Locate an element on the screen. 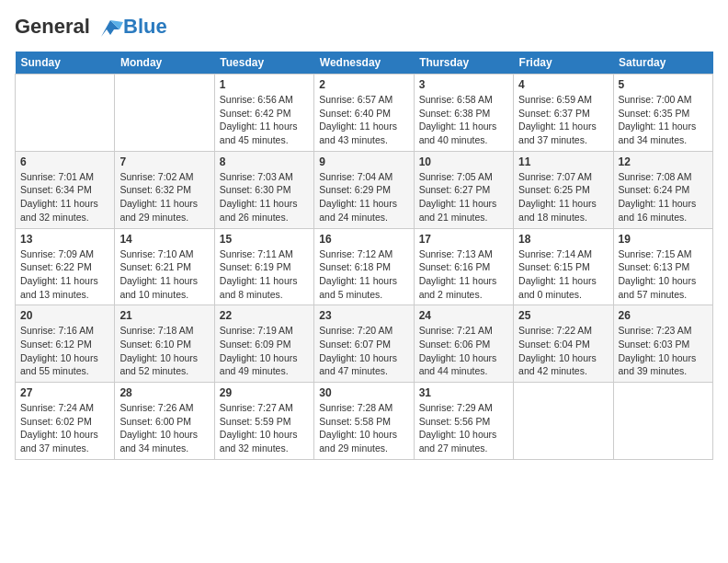 Image resolution: width=728 pixels, height=563 pixels. daylight-text: Daylight: 11 hours and 32 minutes. is located at coordinates (59, 210).